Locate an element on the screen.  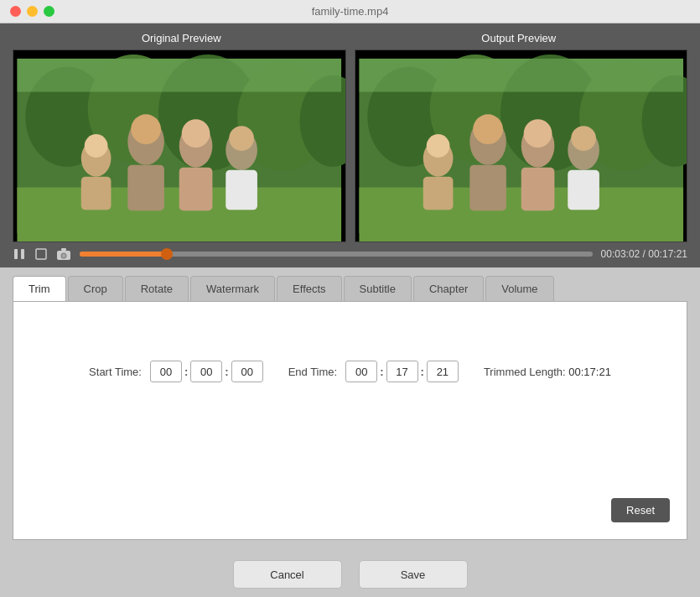
window-controls is located at coordinates (32, 12).